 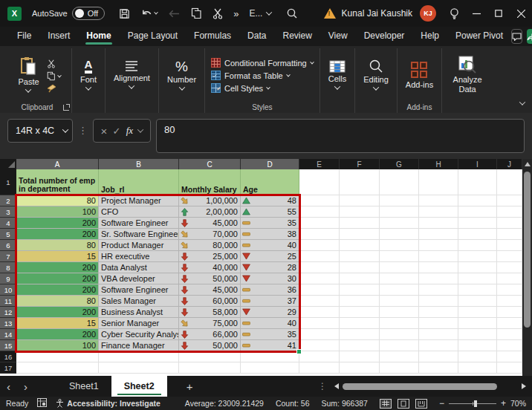 I want to click on page-break-view-button, so click(x=421, y=404).